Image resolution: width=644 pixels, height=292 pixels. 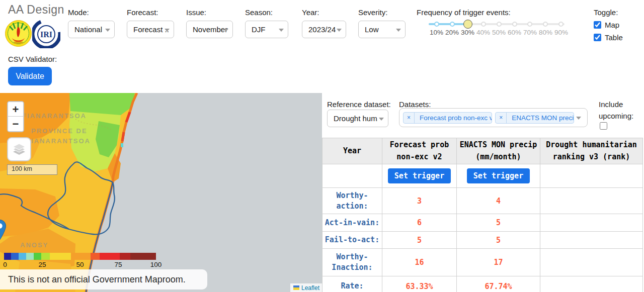 What do you see at coordinates (32, 170) in the screenshot?
I see `map-scale-bar: 100 km` at bounding box center [32, 170].